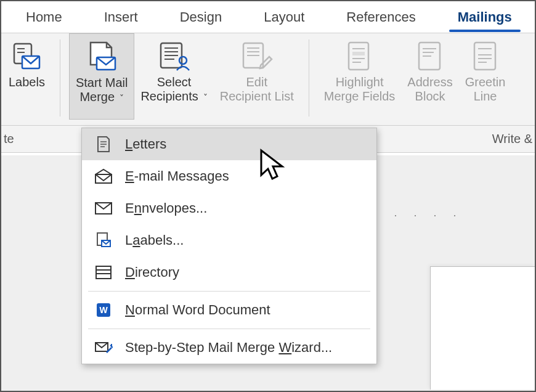 This screenshot has height=392, width=536. What do you see at coordinates (485, 96) in the screenshot?
I see `greeting-line-label2: Line` at bounding box center [485, 96].